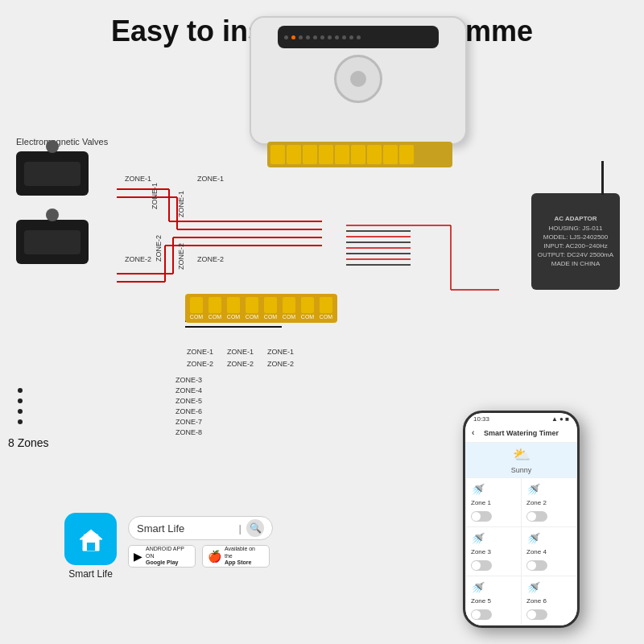 This screenshot has height=644, width=644. What do you see at coordinates (358, 79) in the screenshot?
I see `controller-nav-button` at bounding box center [358, 79].